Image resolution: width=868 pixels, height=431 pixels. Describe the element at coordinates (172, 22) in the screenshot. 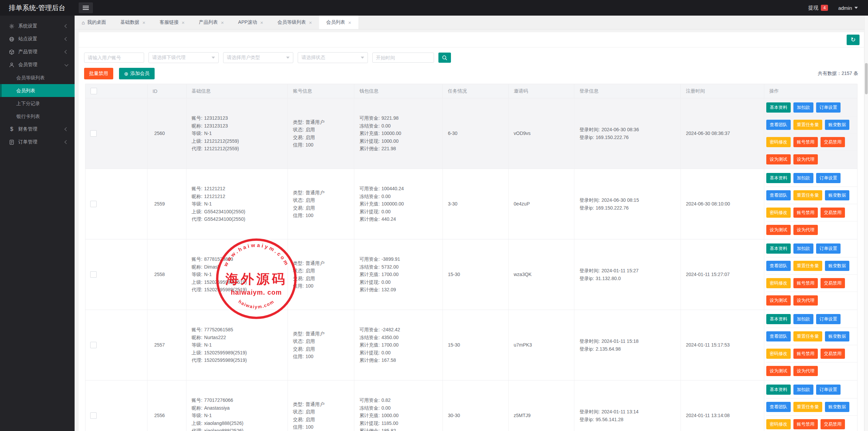

I see `tab-service-links: 客服链接×` at that location.